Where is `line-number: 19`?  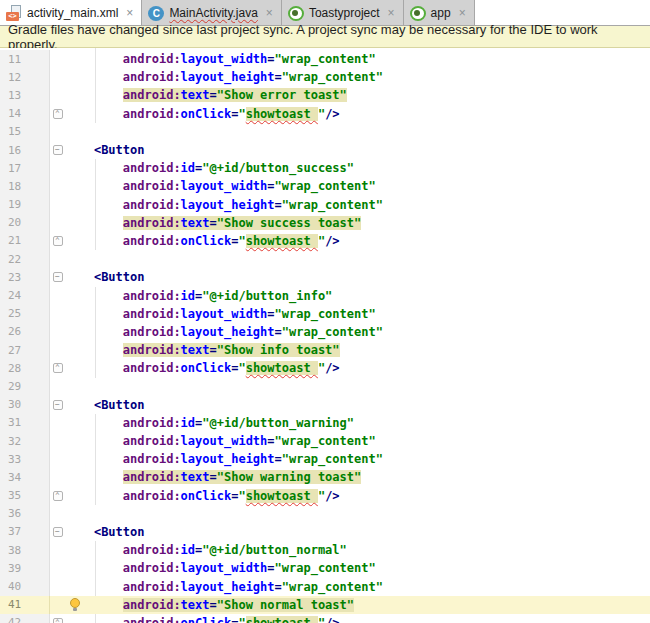 line-number: 19 is located at coordinates (14, 204).